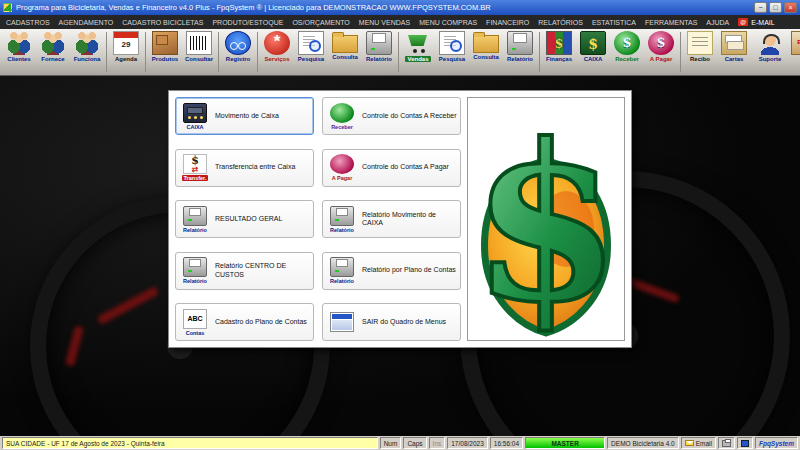 This screenshot has height=450, width=800. I want to click on status-printer-button, so click(726, 443).